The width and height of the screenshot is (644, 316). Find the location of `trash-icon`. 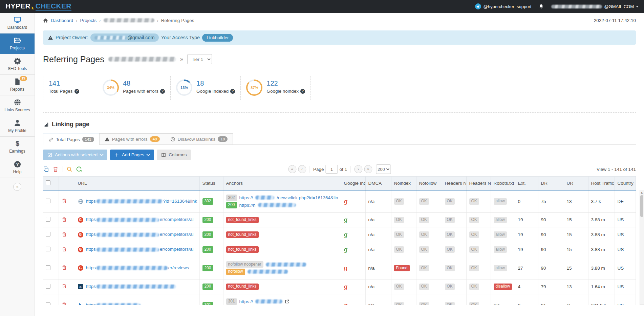

trash-icon is located at coordinates (56, 169).